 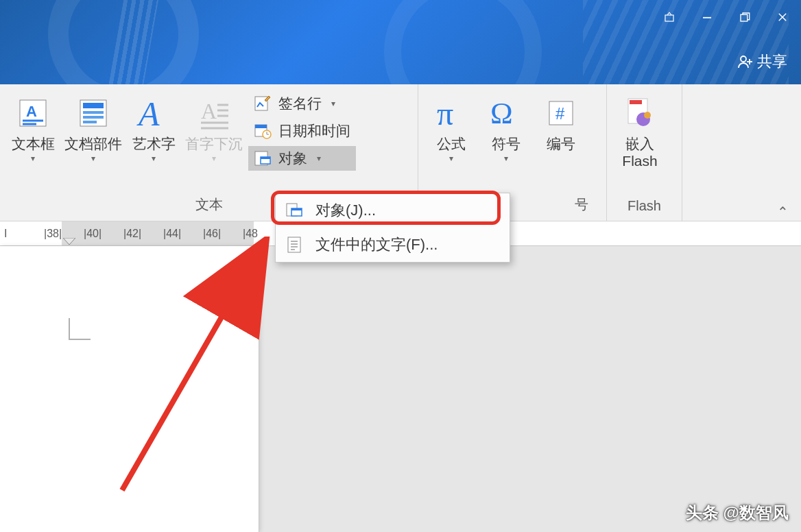 I want to click on share-button: 共享, so click(x=762, y=62).